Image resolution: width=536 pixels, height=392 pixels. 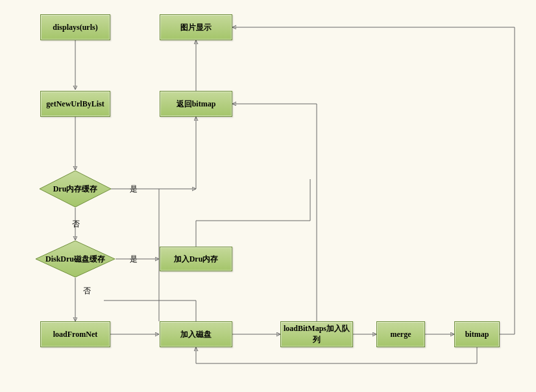 I want to click on node-bitmap: bitmap, so click(x=477, y=334).